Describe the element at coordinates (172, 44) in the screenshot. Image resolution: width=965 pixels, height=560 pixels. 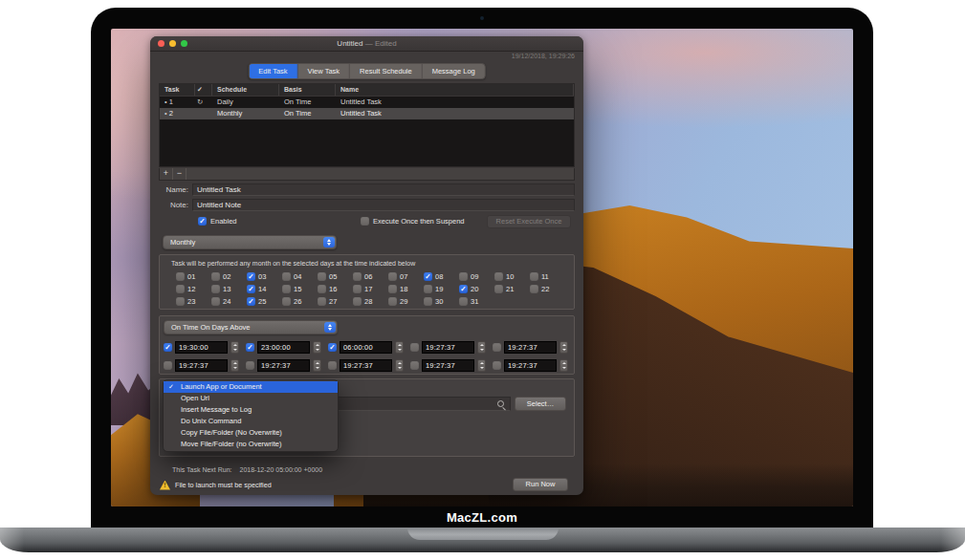
I see `minimize-button` at that location.